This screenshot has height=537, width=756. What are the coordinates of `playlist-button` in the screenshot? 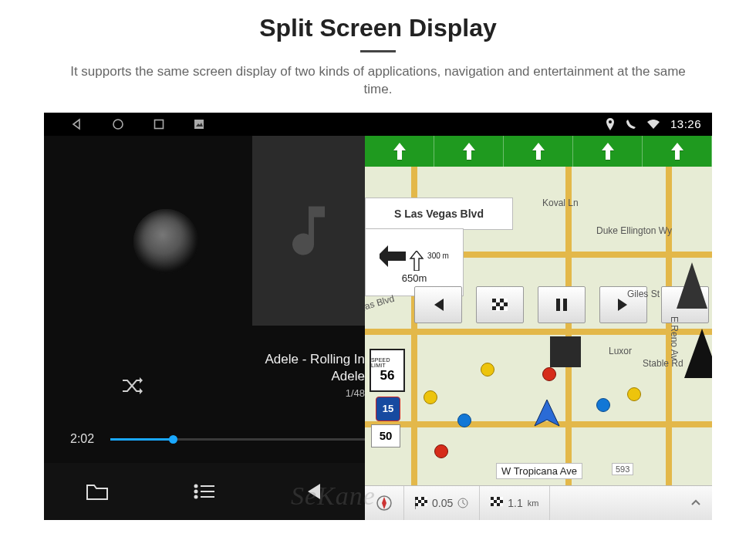 It's located at (205, 491).